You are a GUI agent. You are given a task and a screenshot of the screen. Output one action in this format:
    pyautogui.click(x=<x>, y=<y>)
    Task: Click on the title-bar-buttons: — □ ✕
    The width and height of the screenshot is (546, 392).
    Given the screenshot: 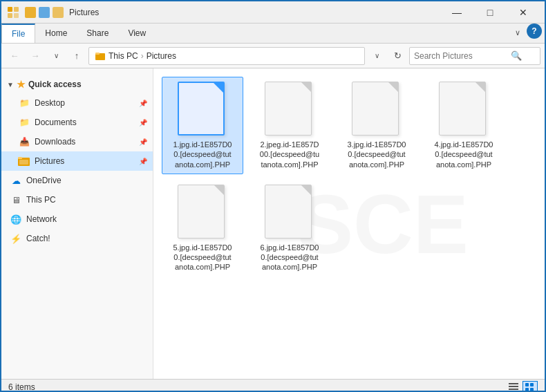 What is the action you would take?
    pyautogui.click(x=490, y=12)
    